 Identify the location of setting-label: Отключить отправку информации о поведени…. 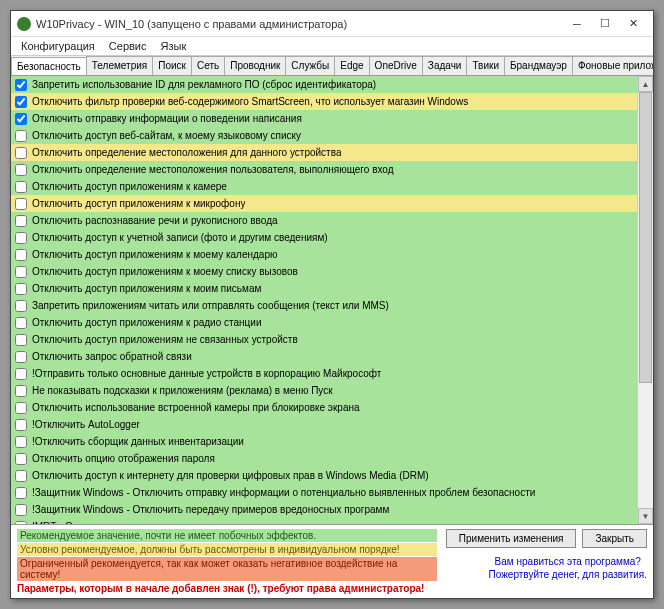
(167, 118).